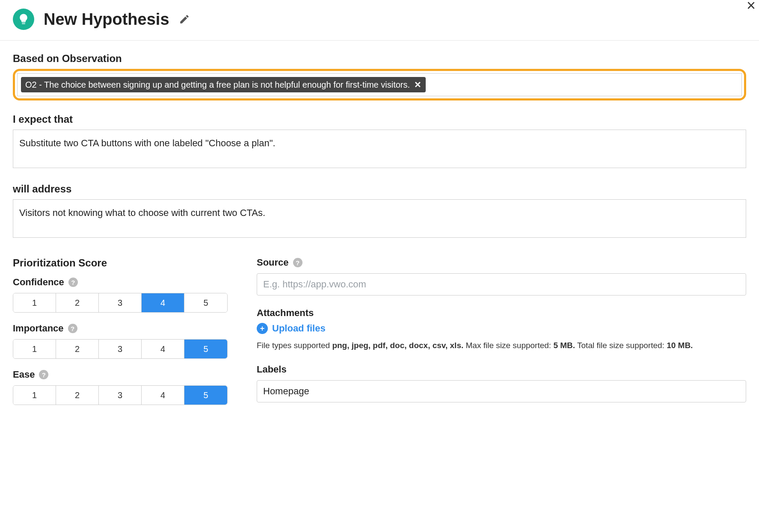 The height and width of the screenshot is (532, 759). What do you see at coordinates (380, 119) in the screenshot?
I see `expect-label: I expect that` at bounding box center [380, 119].